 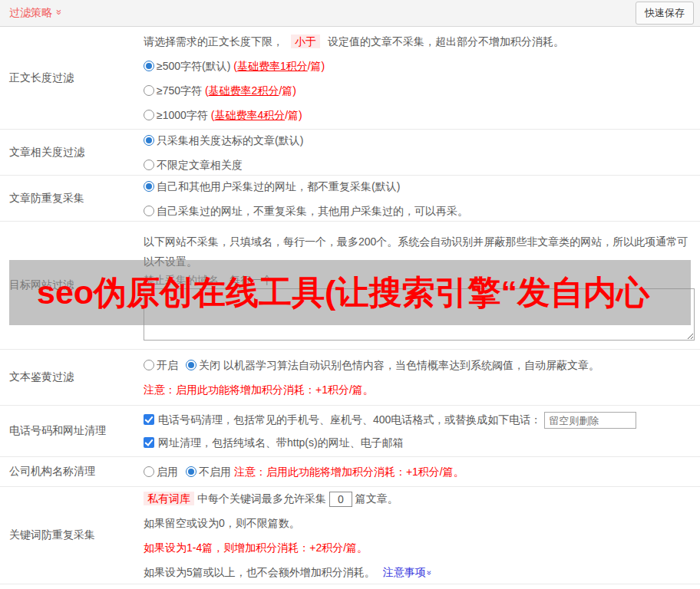 I want to click on blocked-domains-textarea, so click(x=419, y=314).